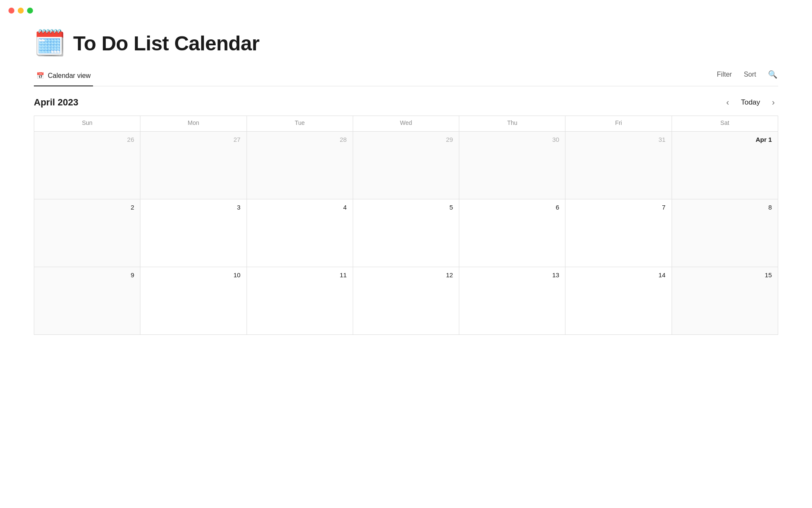 The height and width of the screenshot is (508, 812). Describe the element at coordinates (406, 301) in the screenshot. I see `week-row-2: 9101112131415` at that location.